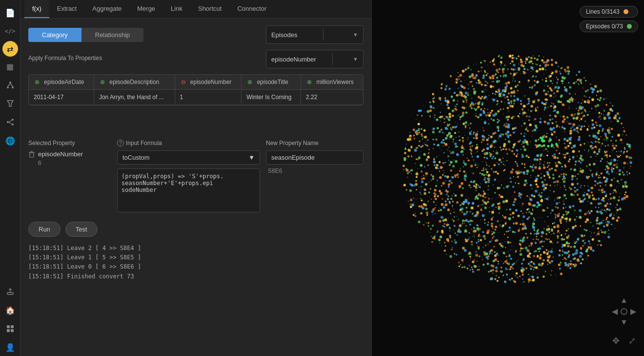 This screenshot has width=644, height=356. Describe the element at coordinates (196, 98) in the screenshot. I see `table-row: 2011-04-17 Jon Arryn, the Hand of ... 1 …` at that location.